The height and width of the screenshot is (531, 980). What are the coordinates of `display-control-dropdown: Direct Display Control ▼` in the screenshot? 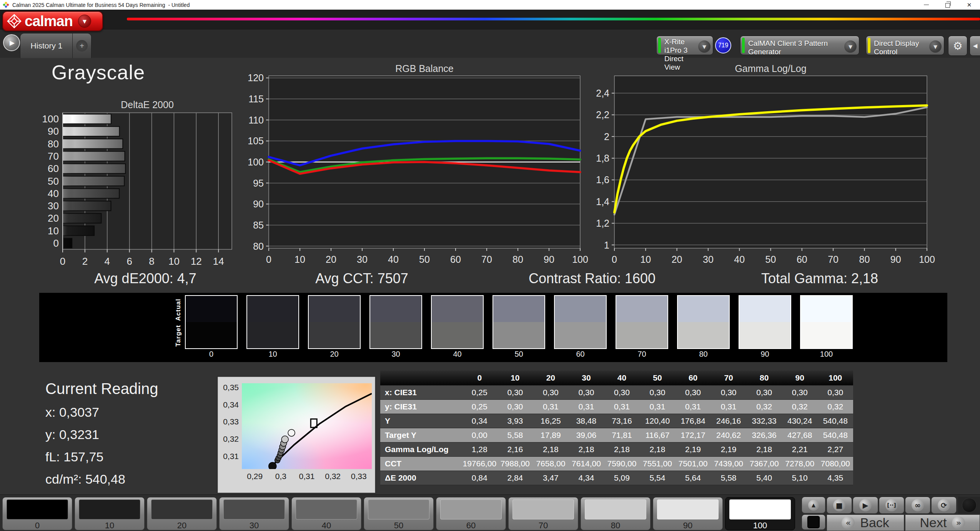 It's located at (905, 45).